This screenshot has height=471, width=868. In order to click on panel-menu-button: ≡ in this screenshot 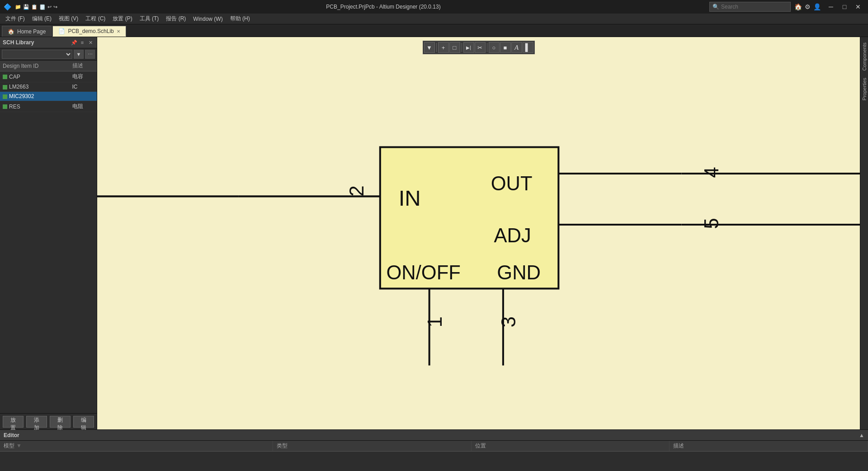, I will do `click(82, 42)`.